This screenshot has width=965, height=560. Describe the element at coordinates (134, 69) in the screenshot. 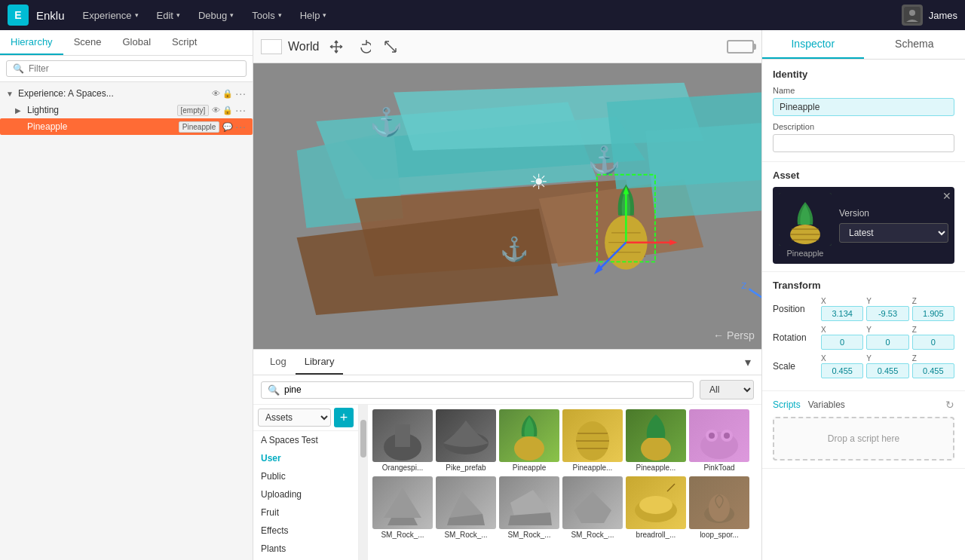

I see `filter-input` at that location.